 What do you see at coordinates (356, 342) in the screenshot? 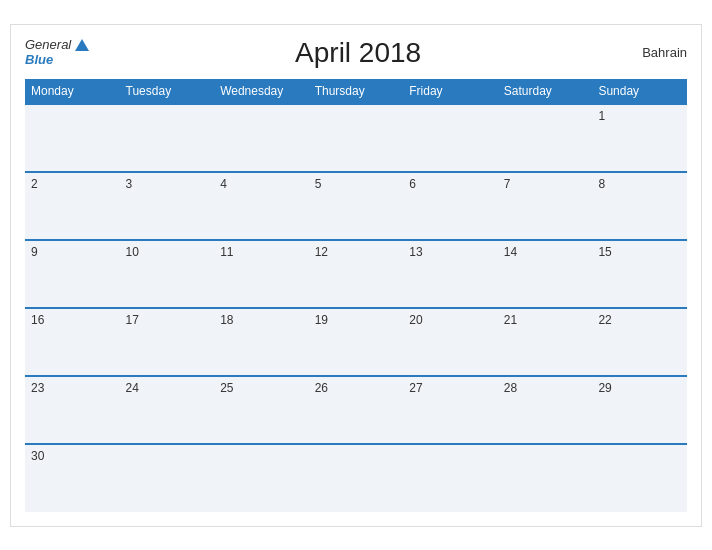
I see `calendar-day-19: 19` at bounding box center [356, 342].